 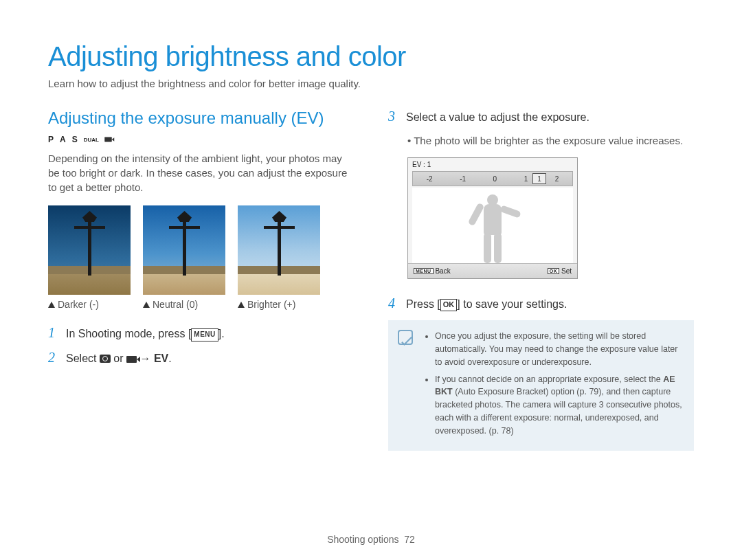 What do you see at coordinates (559, 405) in the screenshot?
I see `note-item-2: If you cannot decide on an appropriate e…` at bounding box center [559, 405].